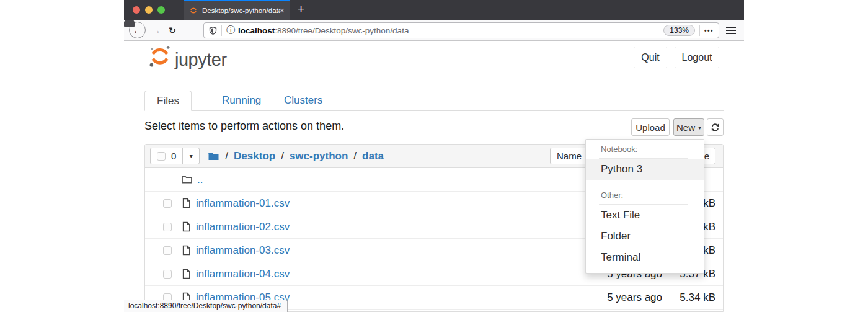 The image size is (868, 312). What do you see at coordinates (244, 127) in the screenshot?
I see `select-items-hint: Select items to perform actions on them.` at bounding box center [244, 127].